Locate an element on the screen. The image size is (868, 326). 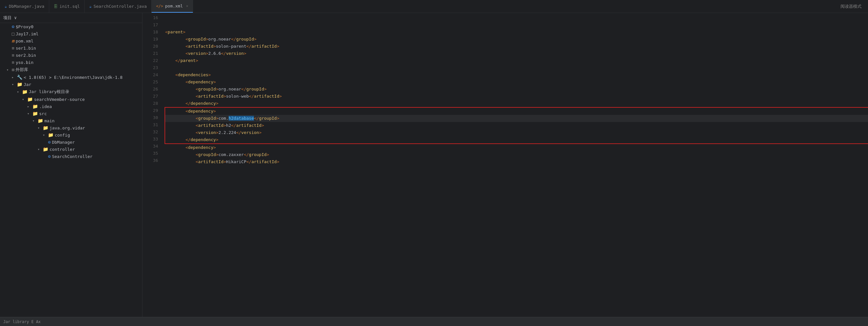
tab-init-sql: 🗄 init.sql is located at coordinates (67, 6).